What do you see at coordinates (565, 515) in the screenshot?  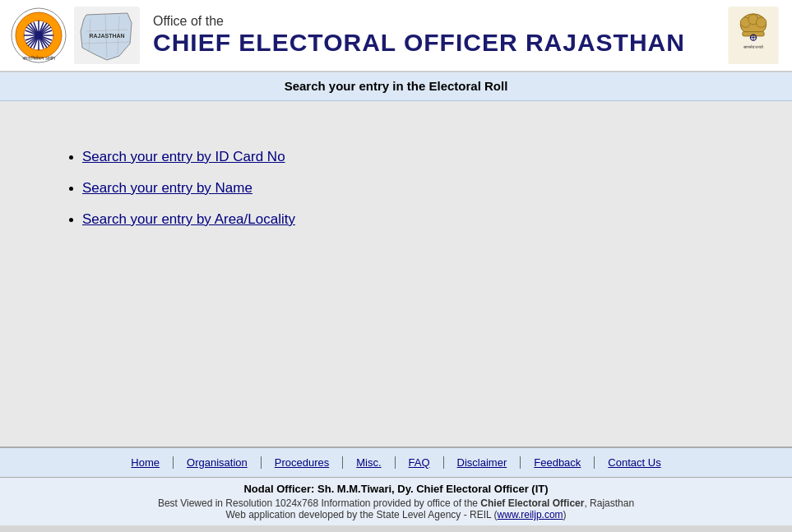 I see `credit-close: )` at bounding box center [565, 515].